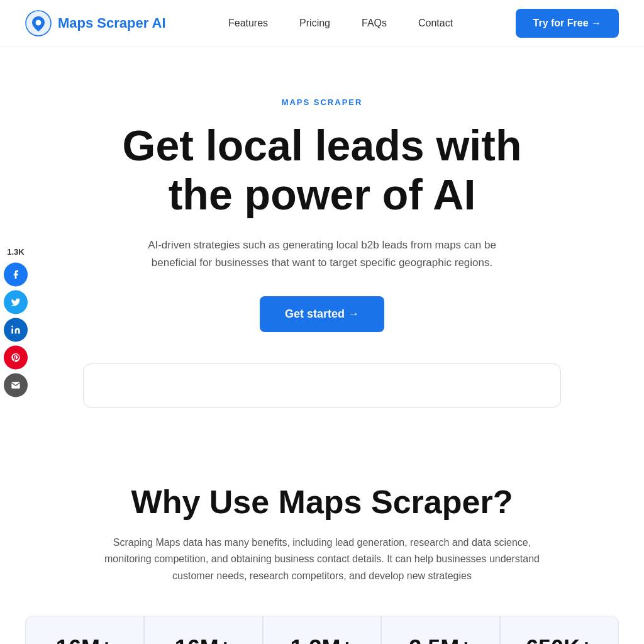 The width and height of the screenshot is (644, 644). I want to click on hero-image, so click(322, 386).